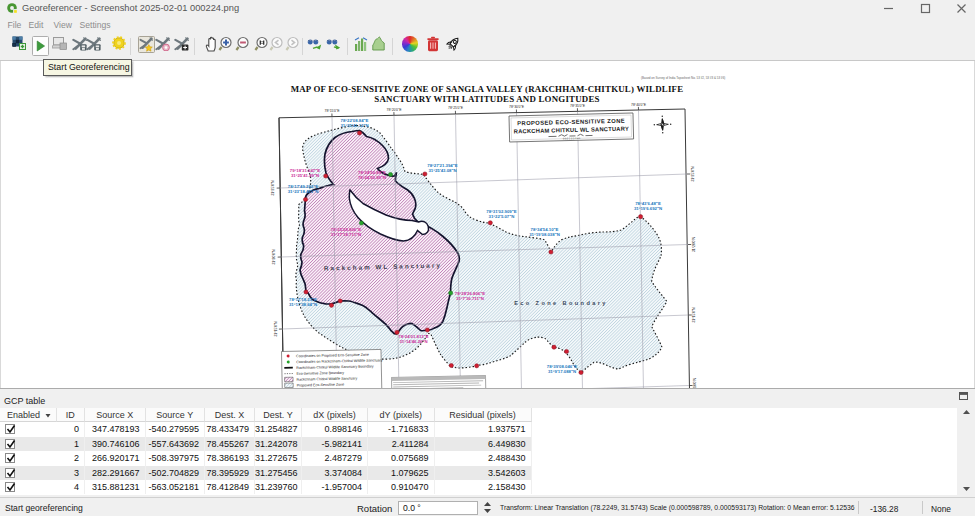  I want to click on svg-text: 78°40'0"E, so click(639, 105).